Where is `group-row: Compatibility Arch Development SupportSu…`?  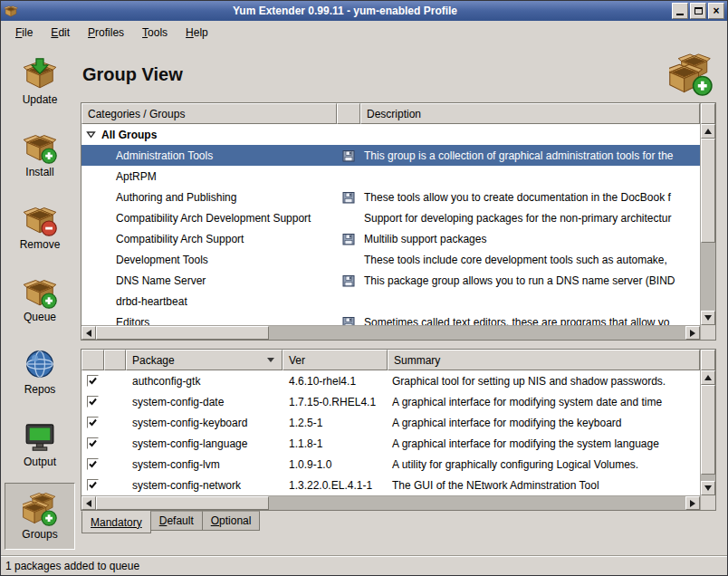 group-row: Compatibility Arch Development SupportSu… is located at coordinates (391, 217).